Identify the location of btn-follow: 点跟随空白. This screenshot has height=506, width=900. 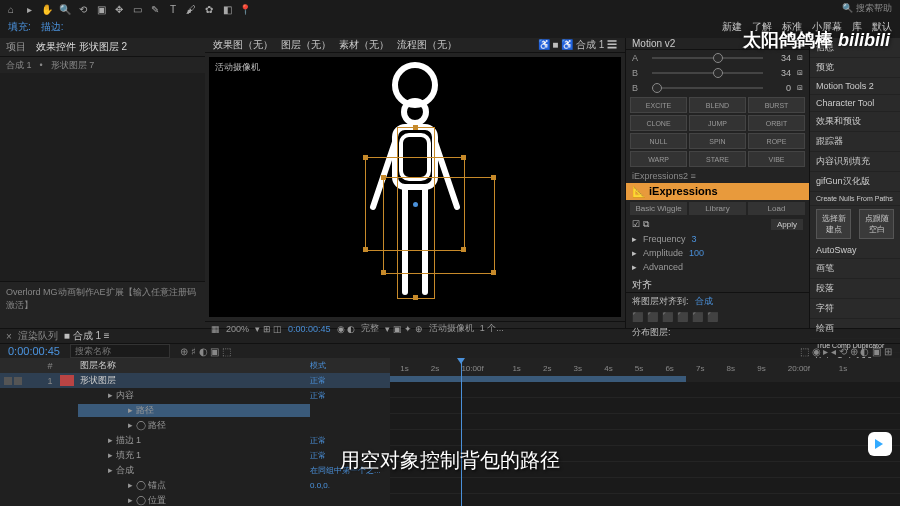
(876, 224).